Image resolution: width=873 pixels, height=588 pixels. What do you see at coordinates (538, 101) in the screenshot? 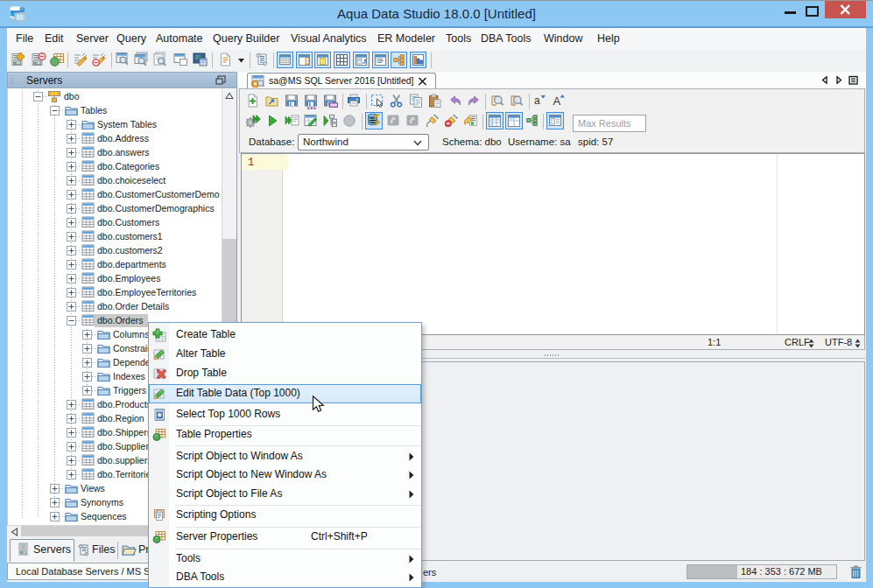
I see `svg-text: a` at bounding box center [538, 101].